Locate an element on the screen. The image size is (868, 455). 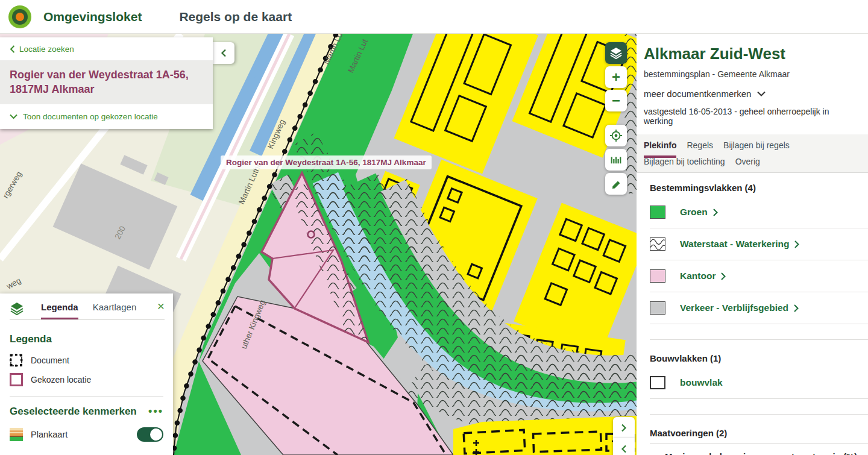
legend-heading: Legenda is located at coordinates (87, 339).